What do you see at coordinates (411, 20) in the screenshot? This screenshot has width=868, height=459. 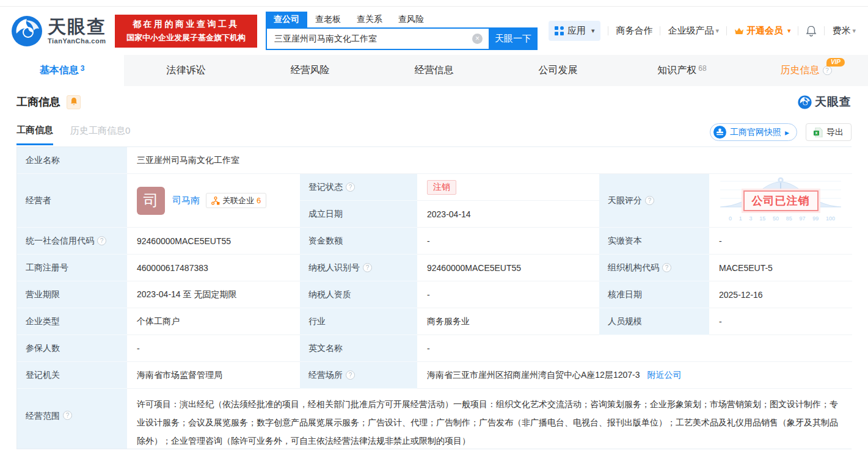 I see `search-tab-risk: 查风险` at bounding box center [411, 20].